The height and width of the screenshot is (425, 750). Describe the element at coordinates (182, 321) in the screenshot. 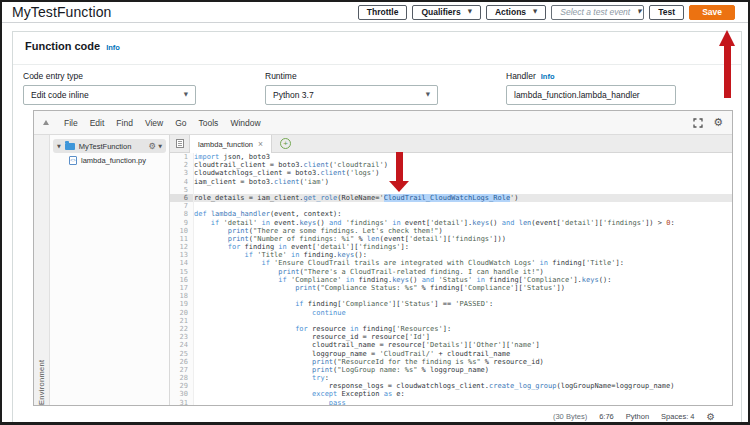

I see `line-number: 21` at that location.